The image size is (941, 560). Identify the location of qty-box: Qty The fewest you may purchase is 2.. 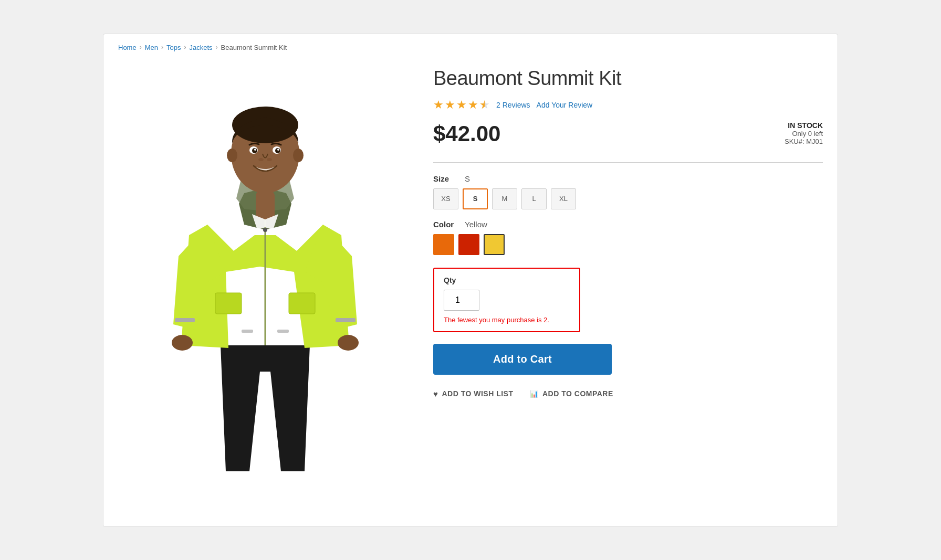
(507, 300).